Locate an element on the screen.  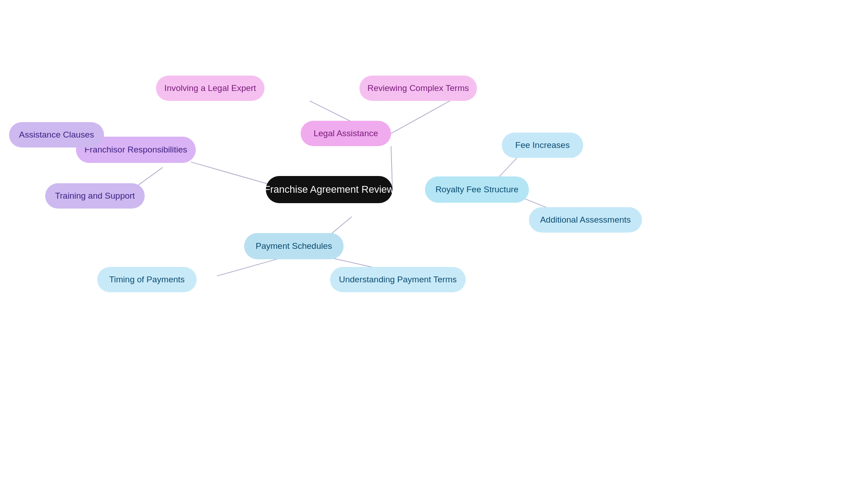
timing-of-payments-node: Timing of Payments is located at coordinates (147, 280).